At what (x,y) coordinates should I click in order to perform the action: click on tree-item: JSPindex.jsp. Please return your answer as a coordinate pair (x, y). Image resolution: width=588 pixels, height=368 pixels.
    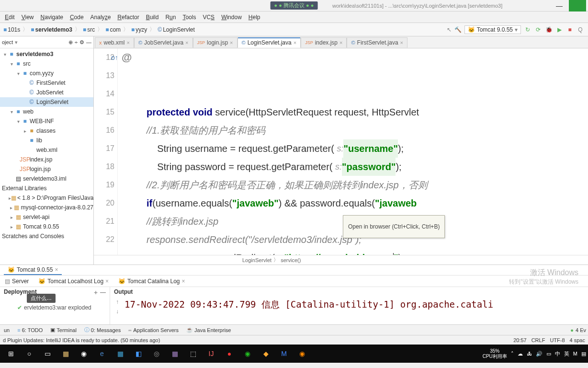
    Looking at the image, I should click on (47, 160).